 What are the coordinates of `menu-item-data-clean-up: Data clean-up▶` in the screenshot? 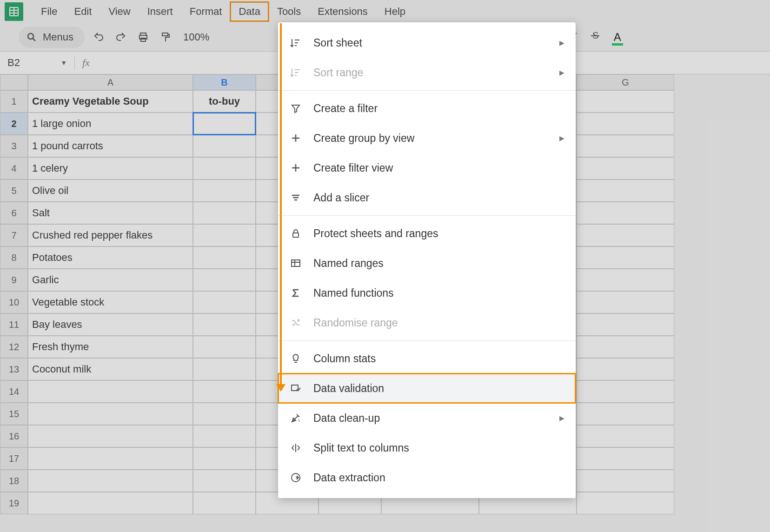 It's located at (427, 418).